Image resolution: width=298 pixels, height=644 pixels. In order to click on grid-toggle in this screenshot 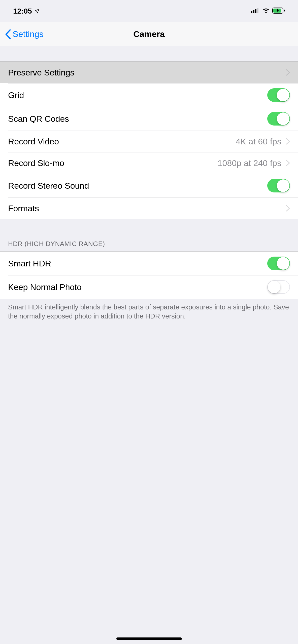, I will do `click(279, 95)`.